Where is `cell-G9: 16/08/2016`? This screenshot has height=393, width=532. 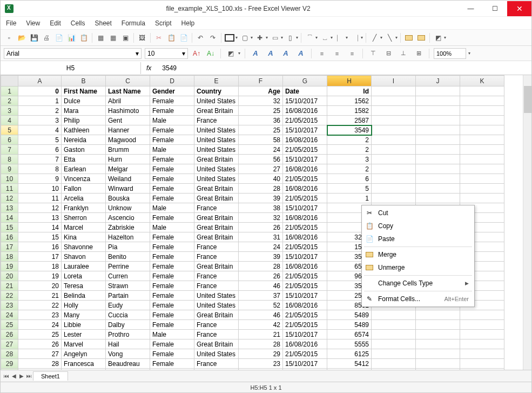 cell-G9: 16/08/2016 is located at coordinates (305, 169).